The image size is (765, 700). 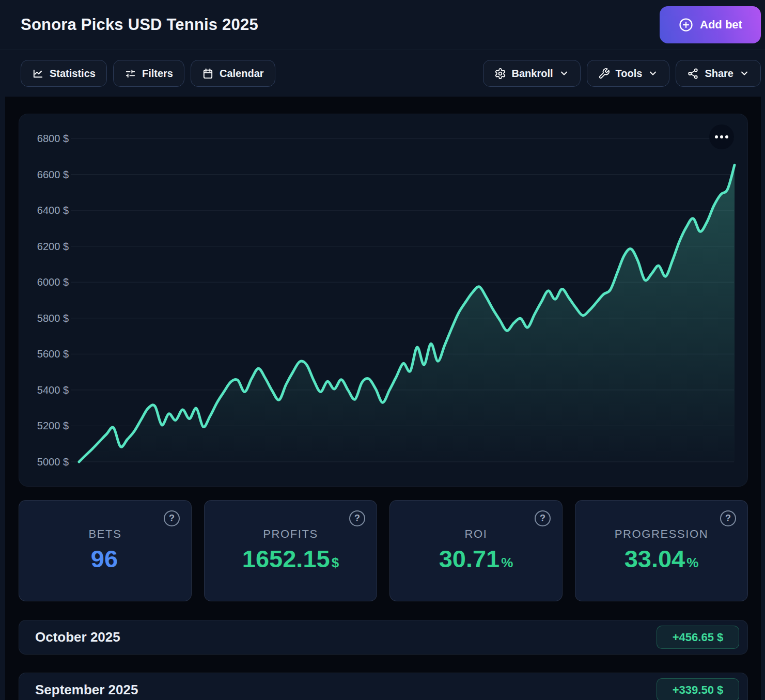 What do you see at coordinates (661, 534) in the screenshot?
I see `stat-label: PROGRESSION` at bounding box center [661, 534].